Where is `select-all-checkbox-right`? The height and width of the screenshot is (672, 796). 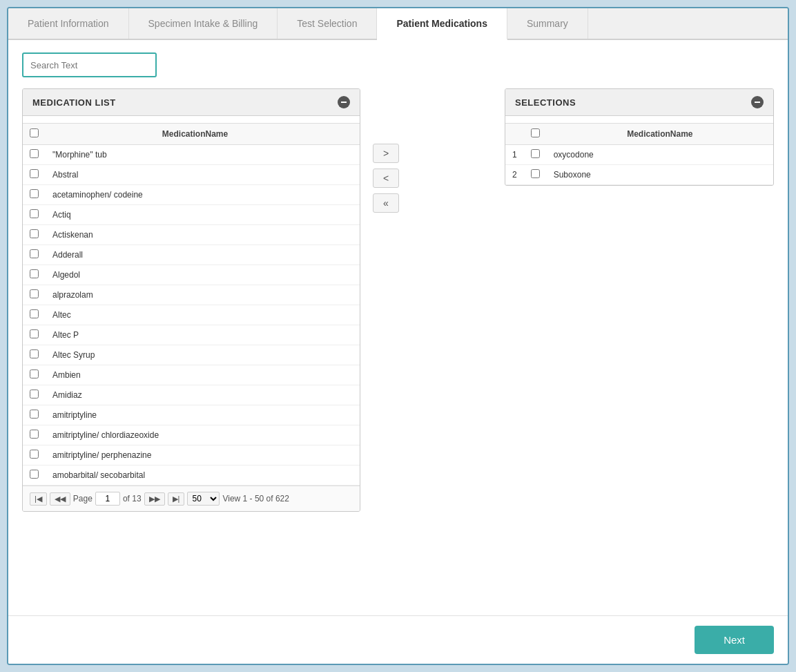
select-all-checkbox-right is located at coordinates (536, 133).